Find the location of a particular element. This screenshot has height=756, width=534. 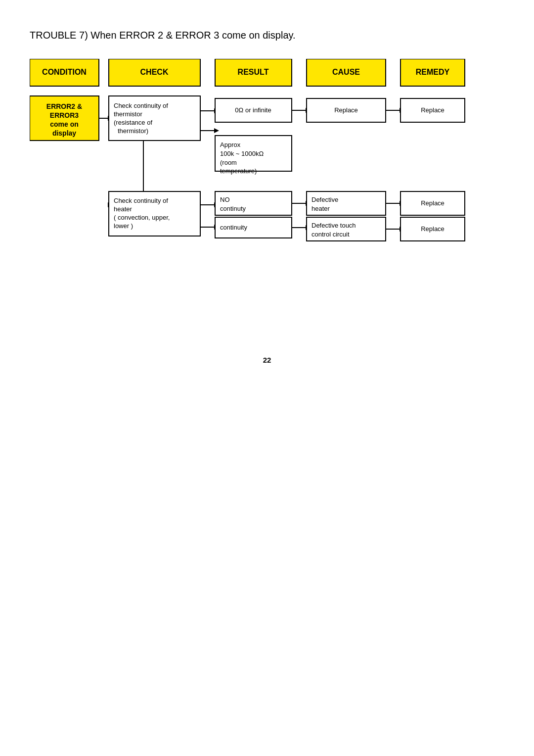

svg-text: temperature) is located at coordinates (238, 171).